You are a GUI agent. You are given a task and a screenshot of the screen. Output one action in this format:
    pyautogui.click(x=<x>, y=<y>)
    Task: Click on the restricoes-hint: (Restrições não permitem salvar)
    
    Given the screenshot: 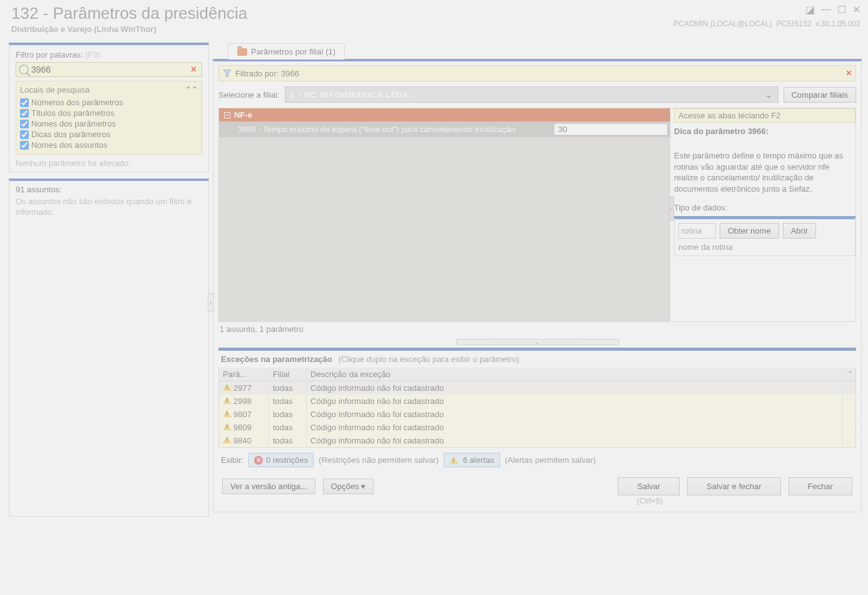 What is the action you would take?
    pyautogui.click(x=378, y=460)
    